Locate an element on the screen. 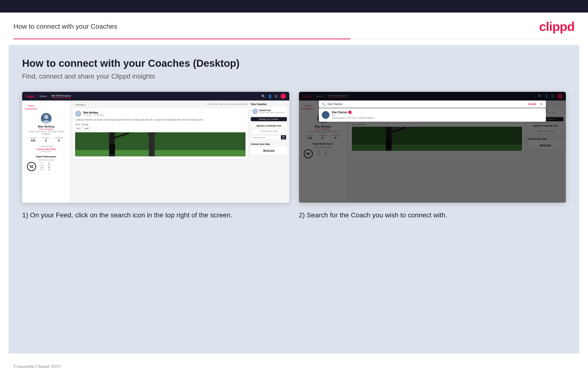 Image resolution: width=588 pixels, height=368 pixels. coach-avatar is located at coordinates (255, 111).